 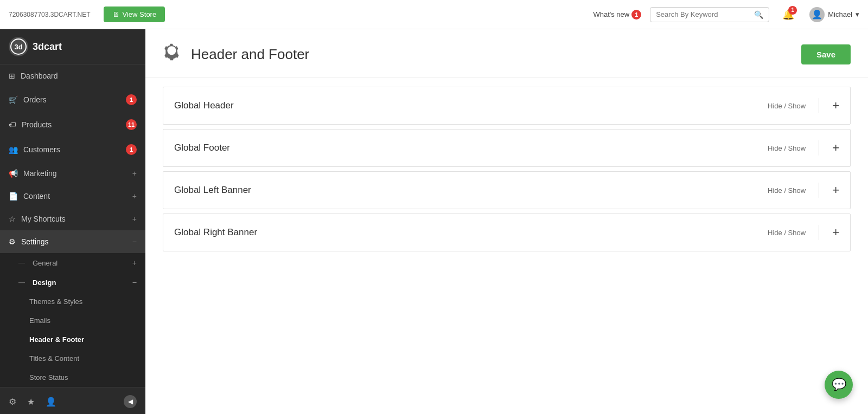 I want to click on search-icon: 🔍, so click(x=758, y=15).